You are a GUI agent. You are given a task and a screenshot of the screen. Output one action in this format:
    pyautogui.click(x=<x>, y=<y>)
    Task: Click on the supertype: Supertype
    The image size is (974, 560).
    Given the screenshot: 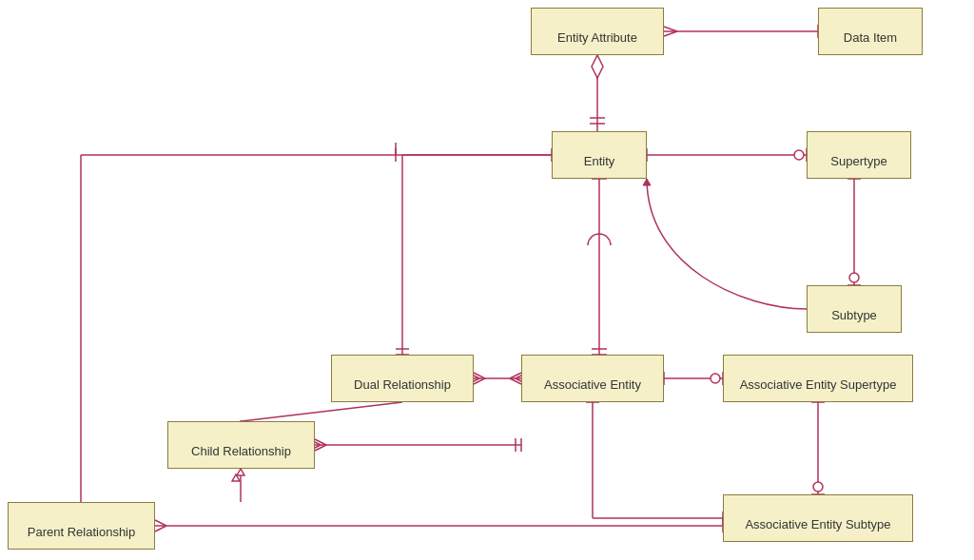 What is the action you would take?
    pyautogui.click(x=859, y=155)
    